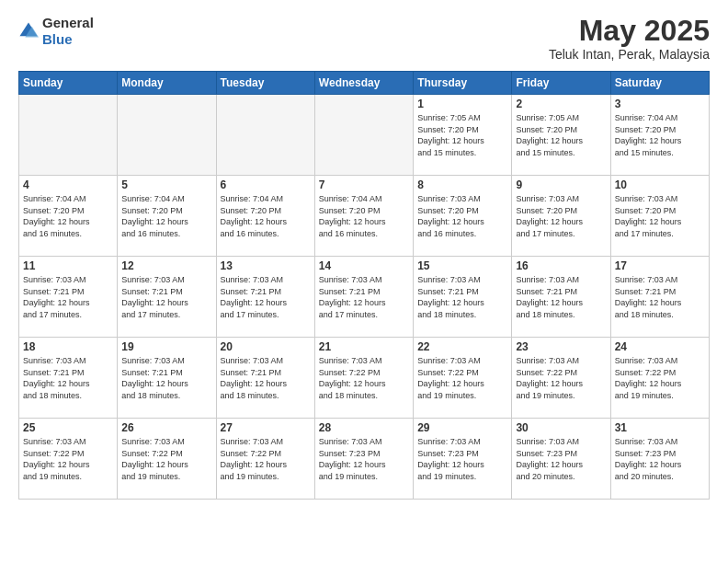  I want to click on location-subtitle: Teluk Intan, Perak, Malaysia, so click(629, 54).